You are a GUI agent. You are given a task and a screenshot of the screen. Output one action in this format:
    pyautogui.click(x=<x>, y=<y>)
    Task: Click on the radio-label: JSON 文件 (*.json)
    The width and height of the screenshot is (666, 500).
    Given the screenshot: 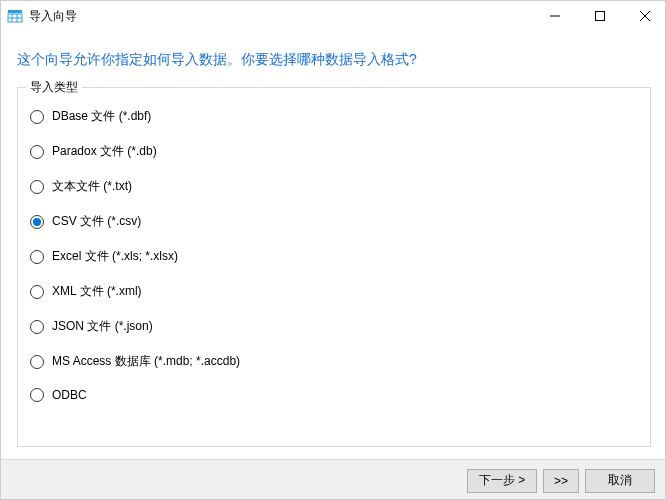 What is the action you would take?
    pyautogui.click(x=102, y=326)
    